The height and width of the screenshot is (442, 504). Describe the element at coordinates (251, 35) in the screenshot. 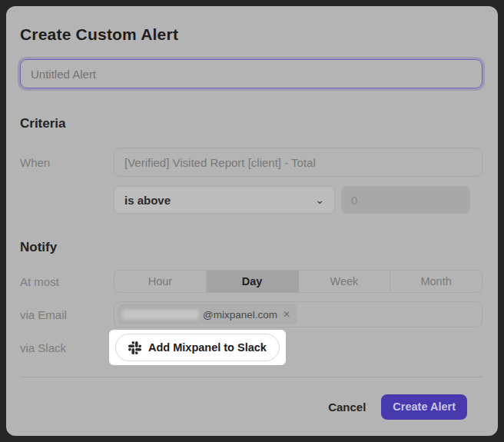

I see `dialog-title: Create Custom Alert` at that location.